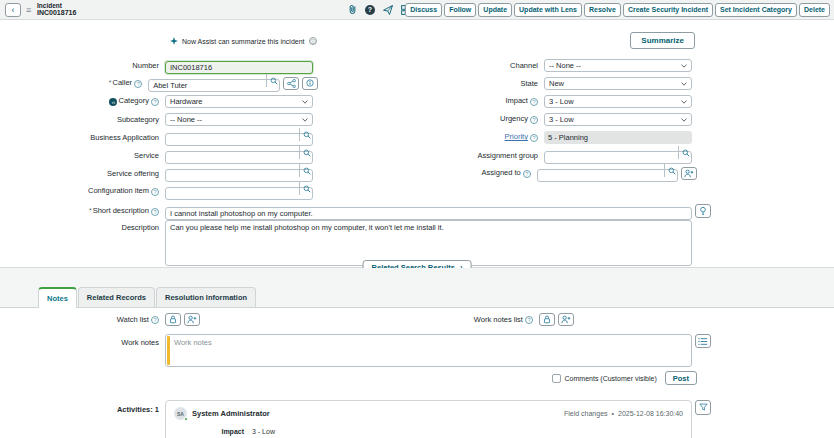 The height and width of the screenshot is (438, 834). Describe the element at coordinates (460, 10) in the screenshot. I see `follow-button: Follow` at that location.